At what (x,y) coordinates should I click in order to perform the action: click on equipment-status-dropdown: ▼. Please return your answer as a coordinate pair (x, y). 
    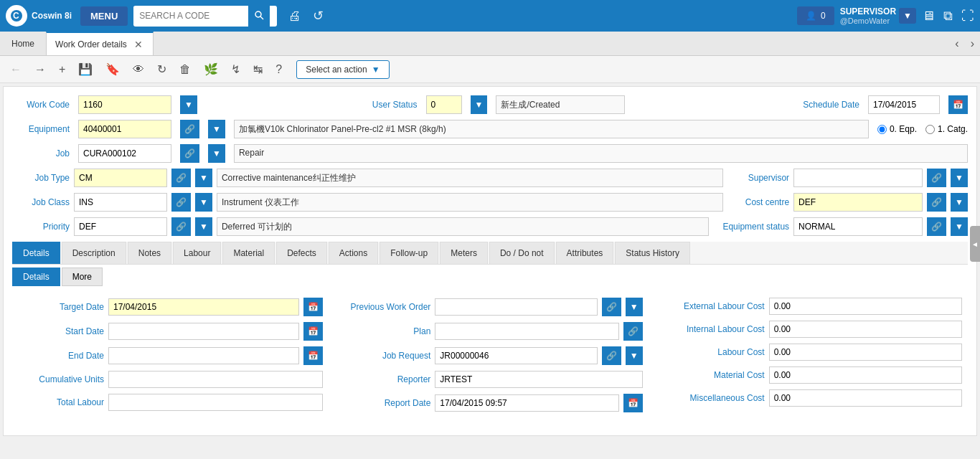
    Looking at the image, I should click on (959, 227).